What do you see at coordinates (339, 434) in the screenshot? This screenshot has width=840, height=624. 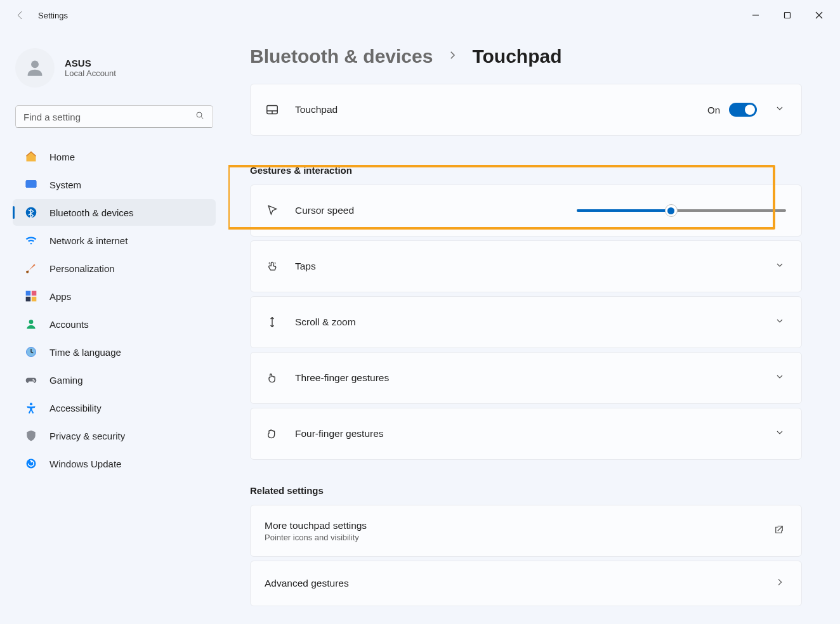 I see `four-finger-label: Four-finger gestures` at bounding box center [339, 434].